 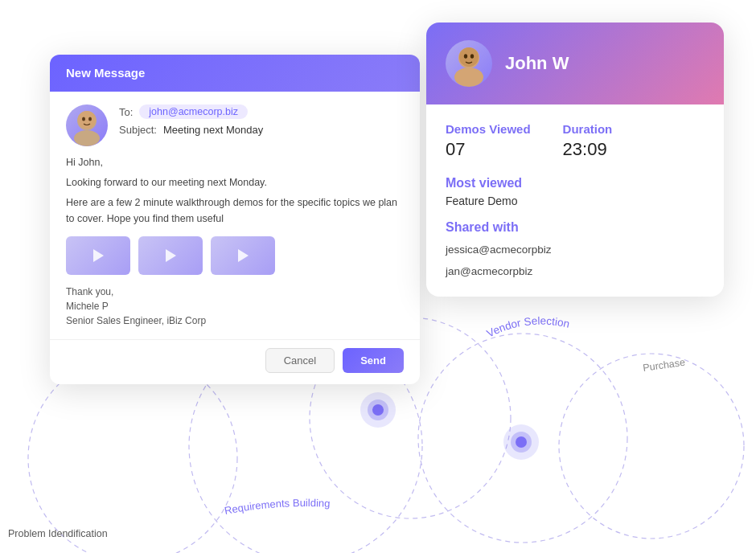 I want to click on subject-field-row: Subject: Meeting next Monday, so click(x=261, y=130).